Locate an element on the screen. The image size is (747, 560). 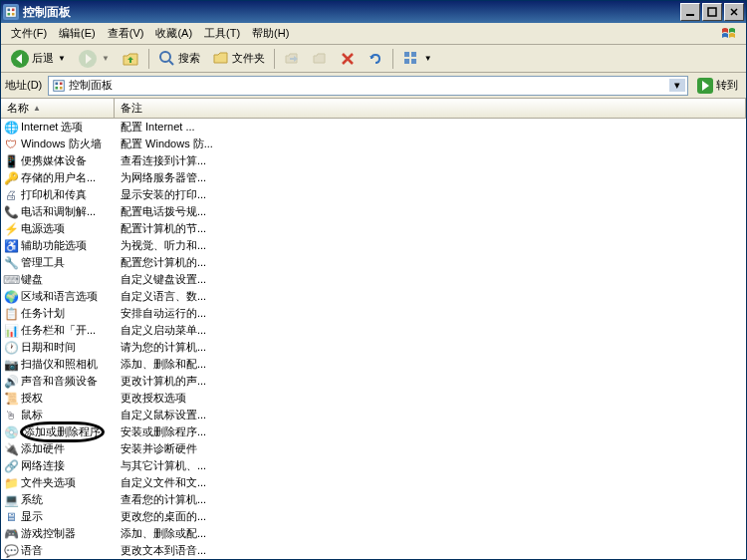
folders-button: 文件夹 is located at coordinates (239, 59).